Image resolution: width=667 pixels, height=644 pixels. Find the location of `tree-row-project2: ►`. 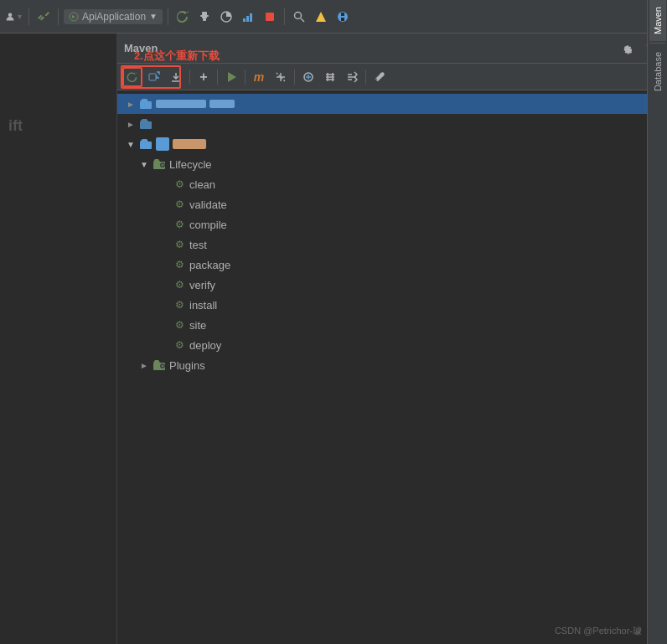

tree-row-project2: ► is located at coordinates (392, 124).